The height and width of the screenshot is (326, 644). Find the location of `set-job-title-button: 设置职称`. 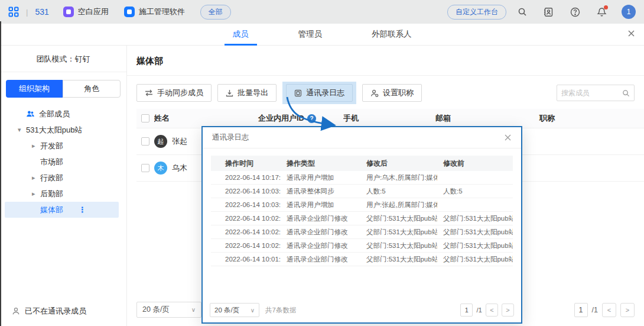

set-job-title-button: 设置职称 is located at coordinates (392, 93).